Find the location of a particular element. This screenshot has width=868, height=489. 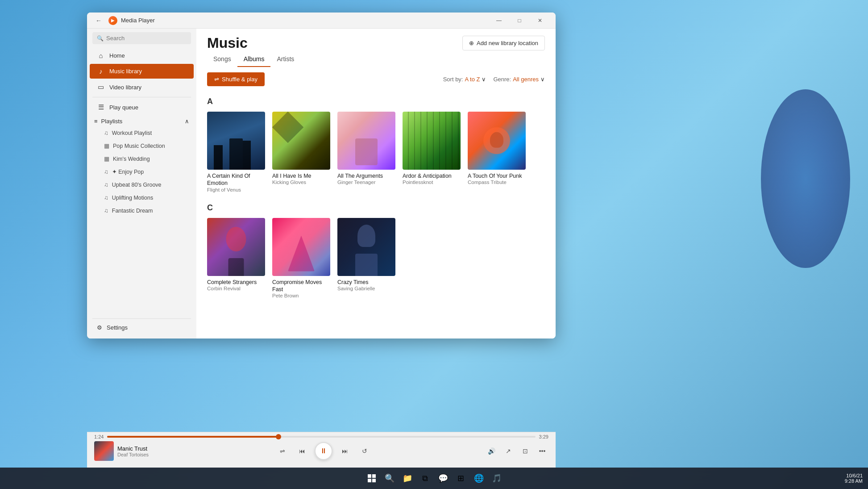

page-title: Music is located at coordinates (253, 43).